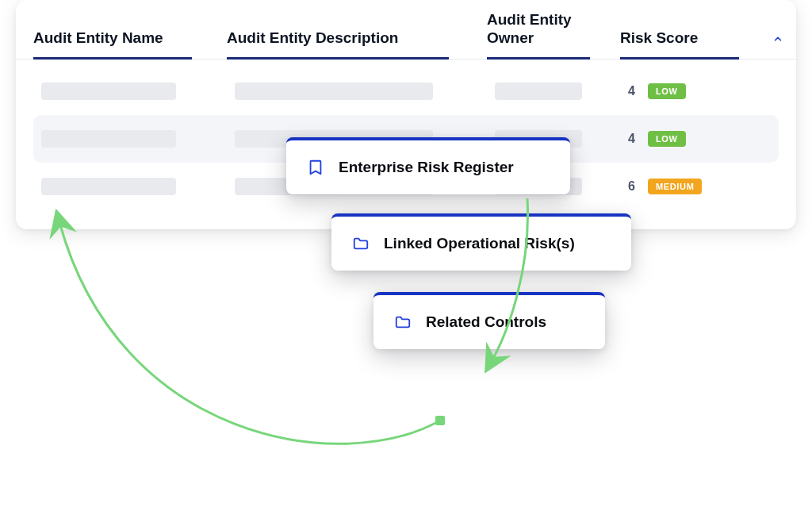 The width and height of the screenshot is (812, 507). Describe the element at coordinates (350, 44) in the screenshot. I see `col-header-description: Audit Entity Description` at that location.